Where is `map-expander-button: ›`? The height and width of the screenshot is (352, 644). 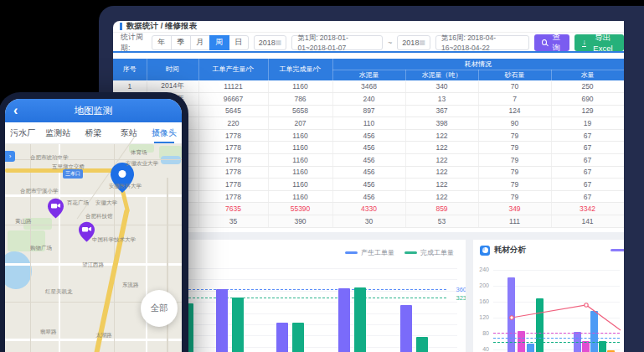
map-expander-button: › is located at coordinates (10, 156).